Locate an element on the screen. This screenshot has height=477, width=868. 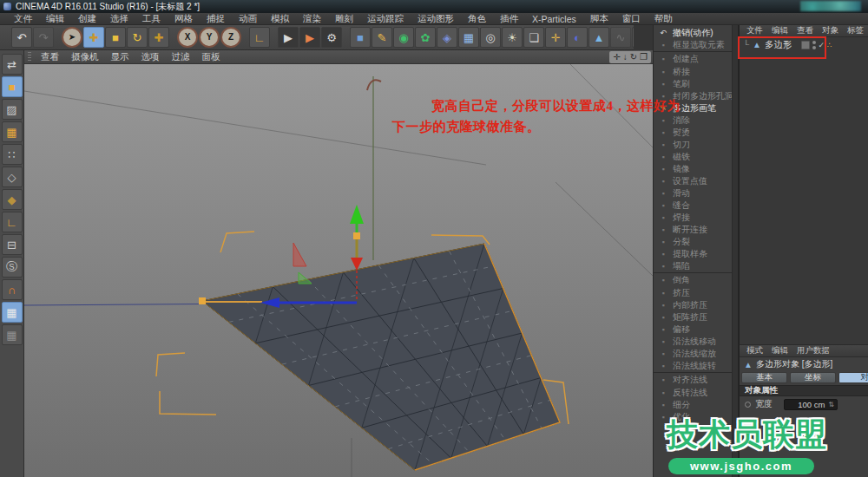
stepper-icon: ⇅ is located at coordinates (832, 404).